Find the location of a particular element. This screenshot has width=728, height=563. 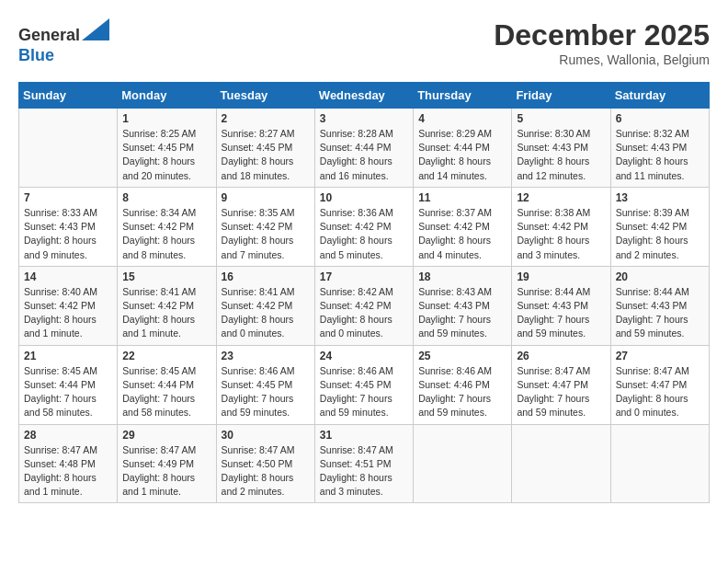

calendar-cell: 5Sunrise: 8:30 AMSunset: 4:43 PMDaylight… is located at coordinates (561, 148).